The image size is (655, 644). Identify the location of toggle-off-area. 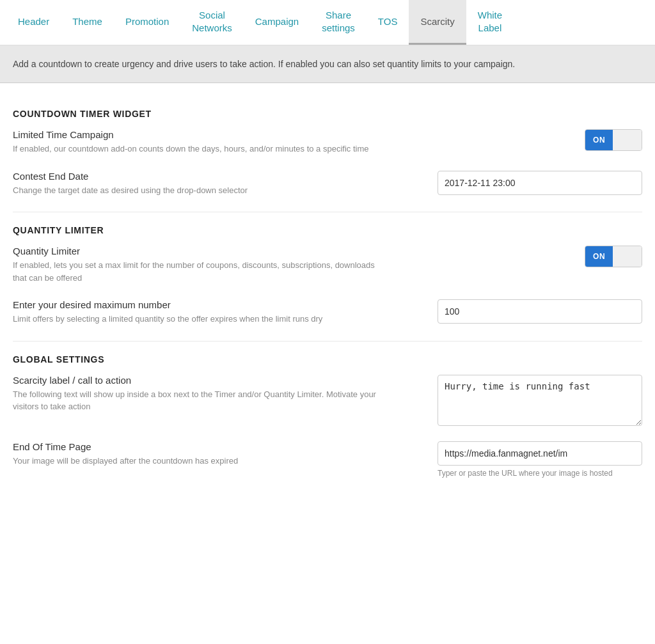
(627, 140).